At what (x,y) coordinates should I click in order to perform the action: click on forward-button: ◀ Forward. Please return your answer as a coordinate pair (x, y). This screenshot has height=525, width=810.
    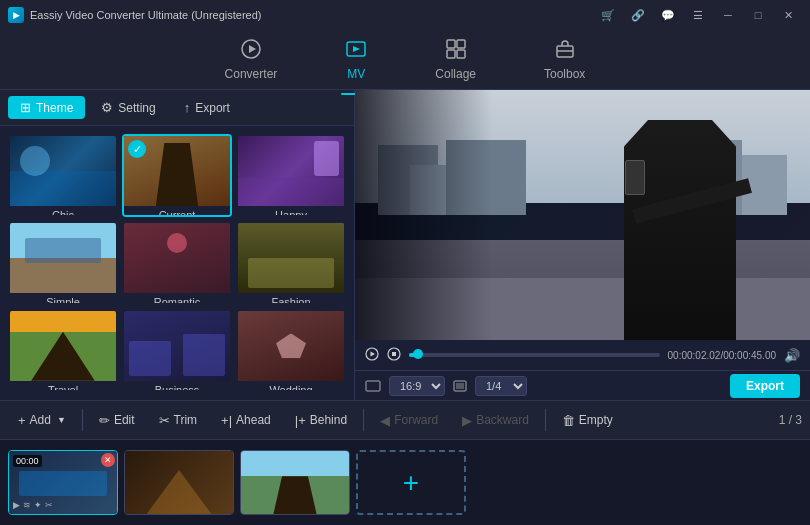
    Looking at the image, I should click on (409, 420).